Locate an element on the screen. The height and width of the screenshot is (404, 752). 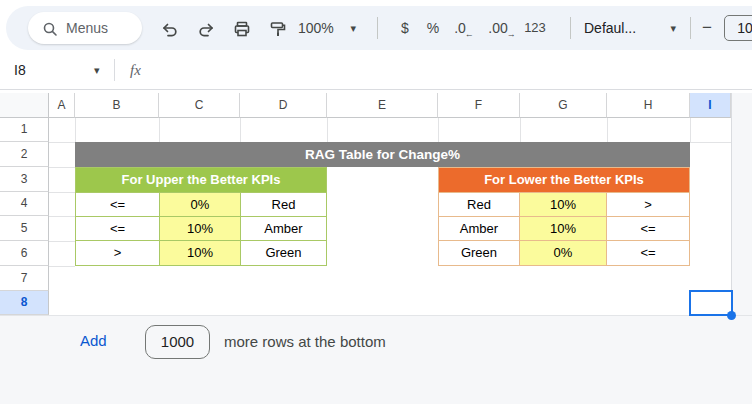
table-row: Amber 10% <= is located at coordinates (564, 229).